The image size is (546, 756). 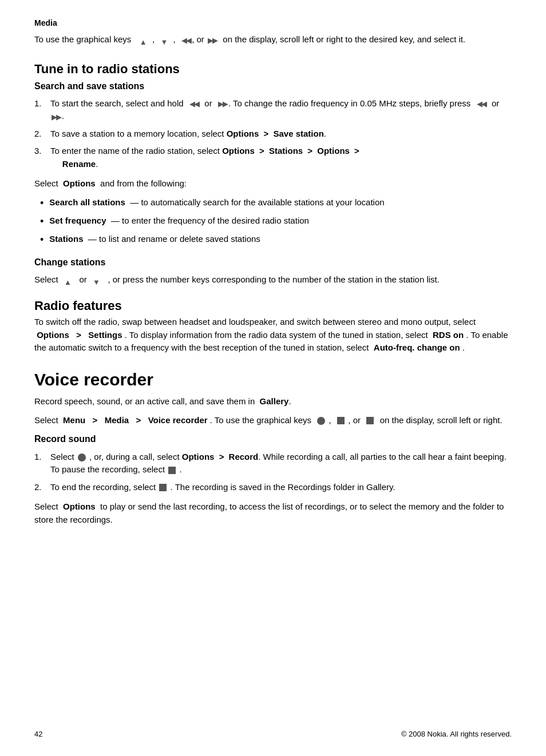 I want to click on ffwd-icon-step1b, so click(x=56, y=117).